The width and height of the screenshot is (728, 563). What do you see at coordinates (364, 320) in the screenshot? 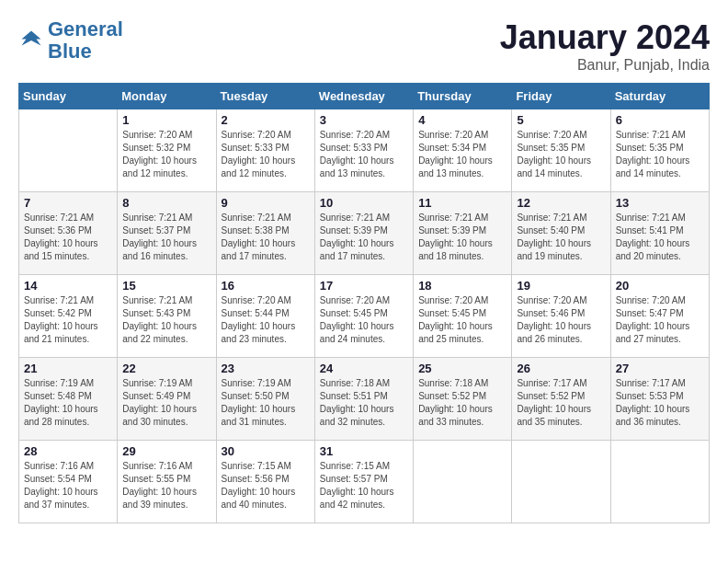
I see `day-info: Sunrise: 7:20 AM Sunset: 5:45 PM Dayligh…` at bounding box center [364, 320].